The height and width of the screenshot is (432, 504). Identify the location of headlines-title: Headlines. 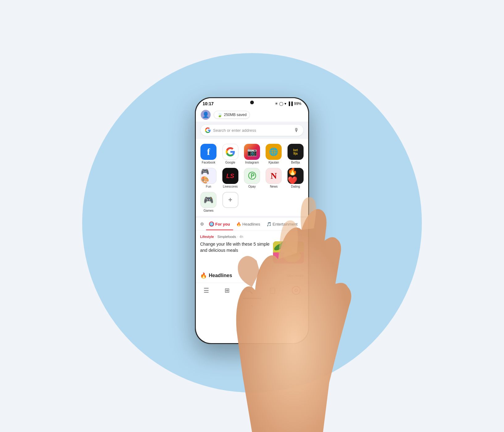
(220, 276).